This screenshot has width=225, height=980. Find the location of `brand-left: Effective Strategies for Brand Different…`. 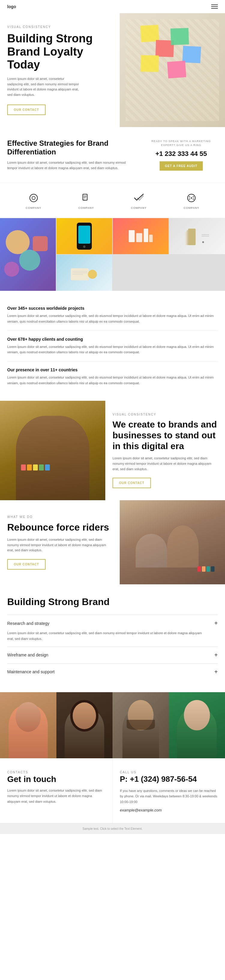

brand-left: Effective Strategies for Brand Different… is located at coordinates (71, 155).